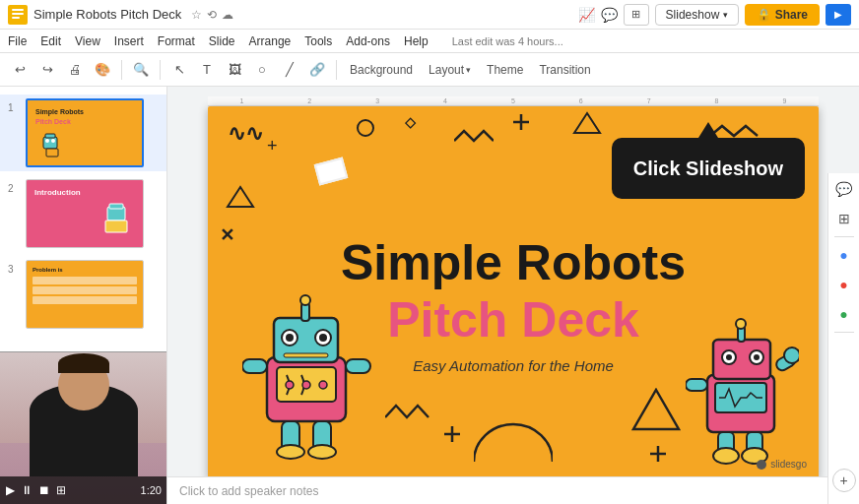 This screenshot has height=504, width=859. Describe the element at coordinates (785, 144) in the screenshot. I see `deco-plus-topright: +` at that location.